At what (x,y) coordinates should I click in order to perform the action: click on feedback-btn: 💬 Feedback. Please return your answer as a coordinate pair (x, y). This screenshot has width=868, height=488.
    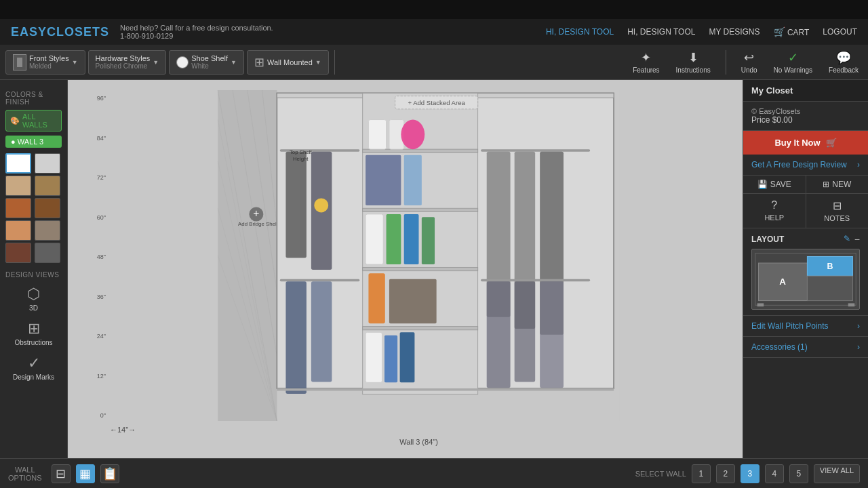
    Looking at the image, I should click on (844, 62).